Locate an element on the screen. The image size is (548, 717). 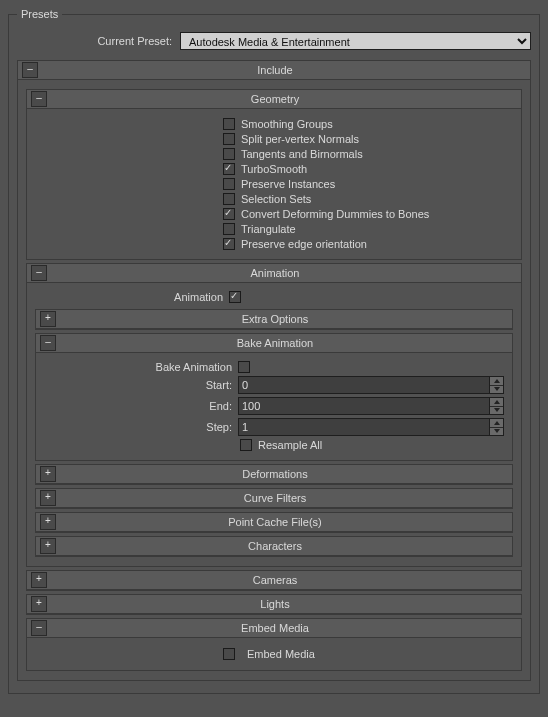
toggle-deformations: + is located at coordinates (48, 474).